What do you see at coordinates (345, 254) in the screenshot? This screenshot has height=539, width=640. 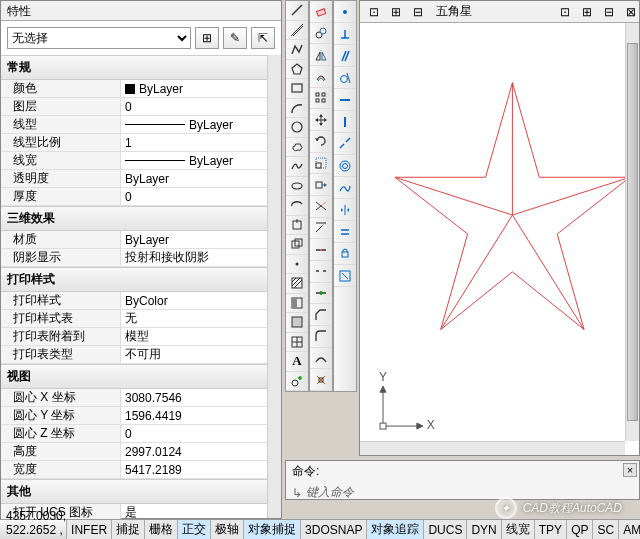 I see `fix-constraint` at bounding box center [345, 254].